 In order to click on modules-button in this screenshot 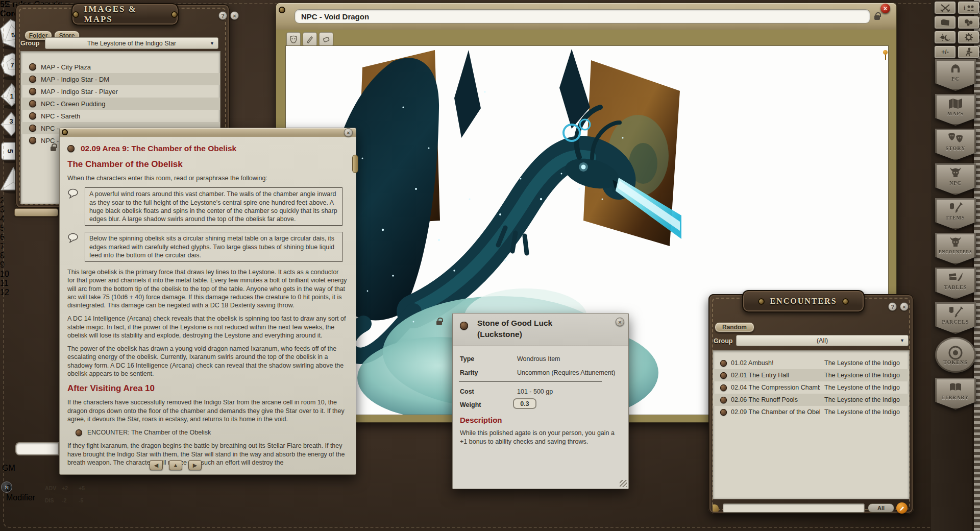, I will do `click(945, 22)`.